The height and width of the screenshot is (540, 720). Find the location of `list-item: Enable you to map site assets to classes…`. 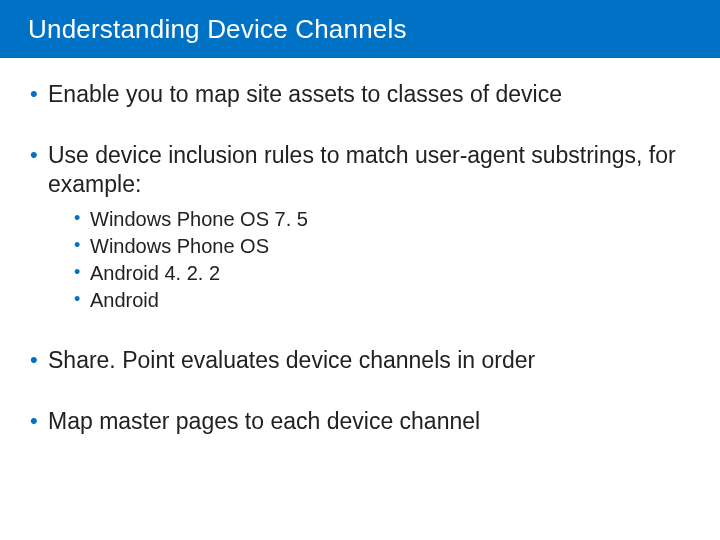

list-item: Enable you to map site assets to classes… is located at coordinates (360, 94).